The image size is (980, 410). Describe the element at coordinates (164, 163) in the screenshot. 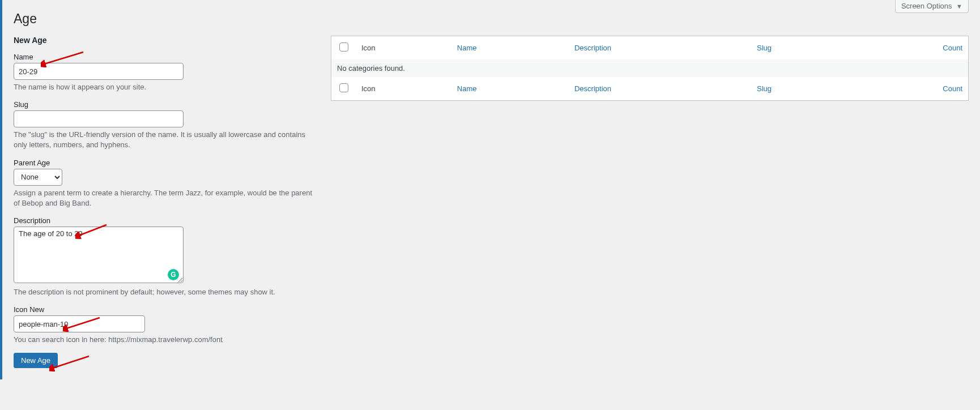

I see `parent-label: Parent Age` at that location.